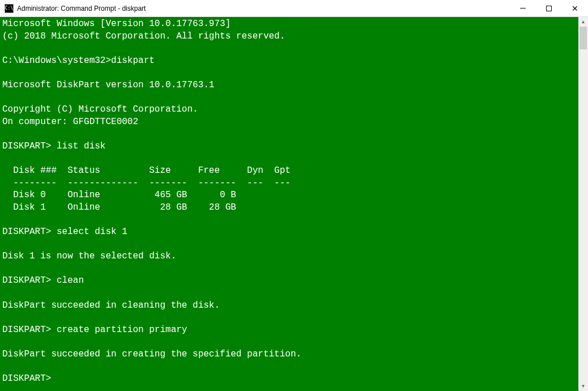 This screenshot has height=391, width=588. What do you see at coordinates (575, 8) in the screenshot?
I see `close-button: ✕` at bounding box center [575, 8].